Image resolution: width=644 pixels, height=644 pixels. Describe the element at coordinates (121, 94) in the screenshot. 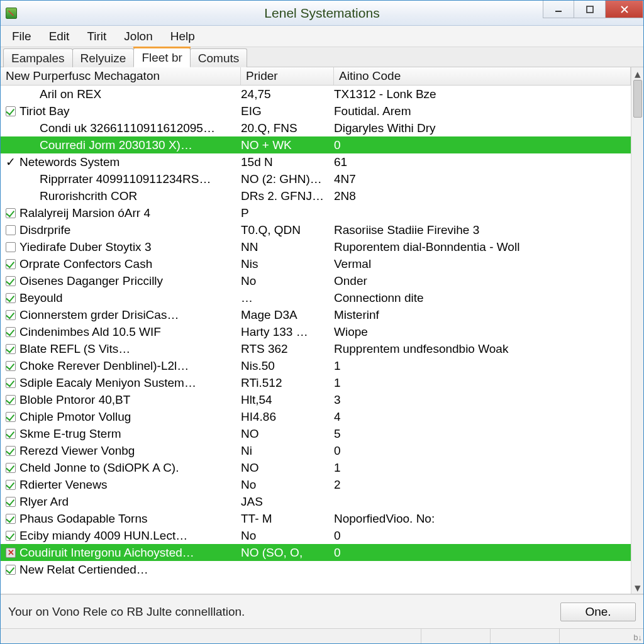

I see `cell-name: Aril on REX` at that location.